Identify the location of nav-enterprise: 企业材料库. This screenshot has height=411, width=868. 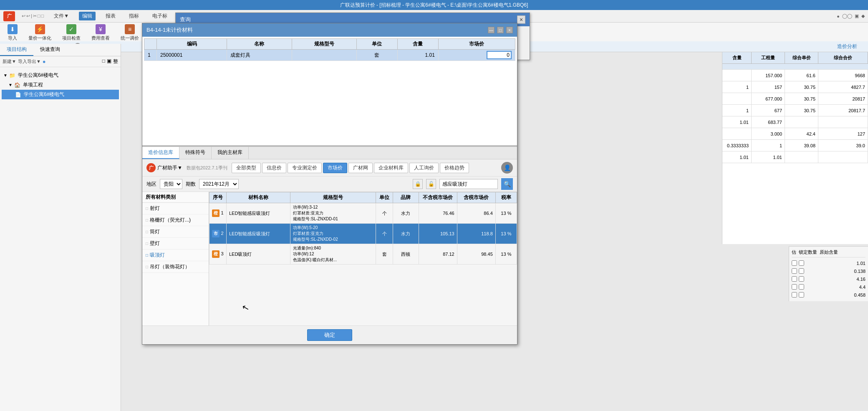
(391, 168).